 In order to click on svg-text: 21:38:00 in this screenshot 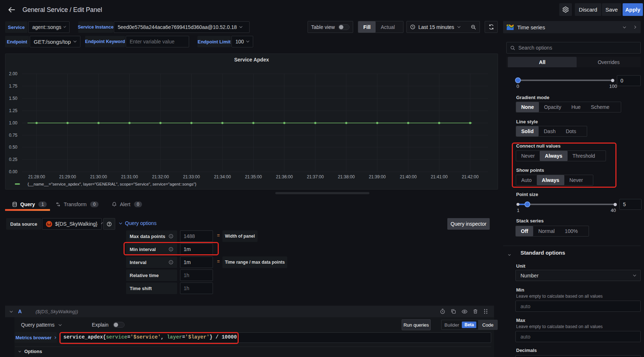, I will do `click(346, 177)`.